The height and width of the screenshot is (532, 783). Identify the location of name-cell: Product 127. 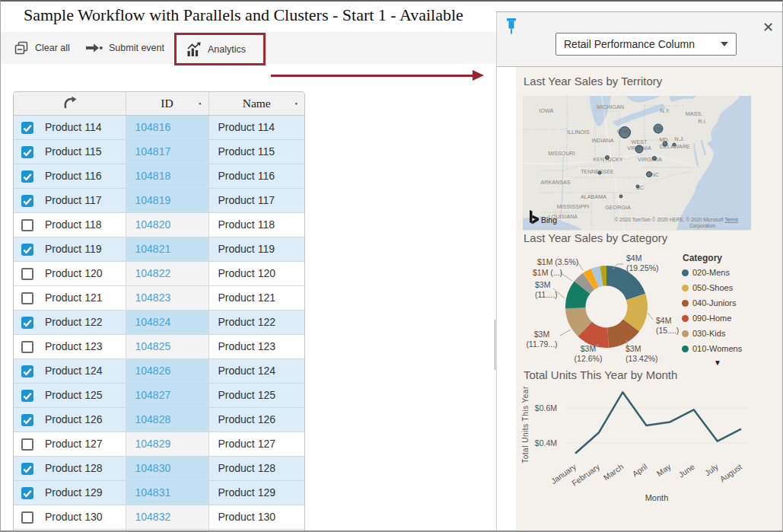
(256, 444).